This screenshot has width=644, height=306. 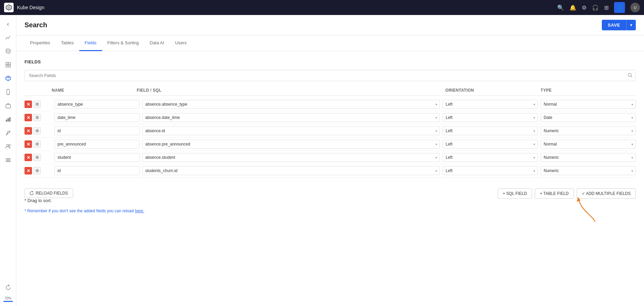 I want to click on search-icon: 🔍, so click(x=561, y=7).